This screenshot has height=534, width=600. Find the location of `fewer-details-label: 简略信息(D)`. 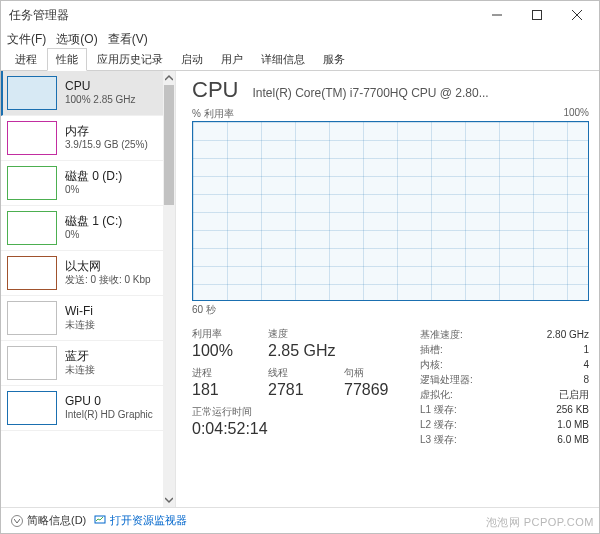

fewer-details-label: 简略信息(D) is located at coordinates (56, 520).